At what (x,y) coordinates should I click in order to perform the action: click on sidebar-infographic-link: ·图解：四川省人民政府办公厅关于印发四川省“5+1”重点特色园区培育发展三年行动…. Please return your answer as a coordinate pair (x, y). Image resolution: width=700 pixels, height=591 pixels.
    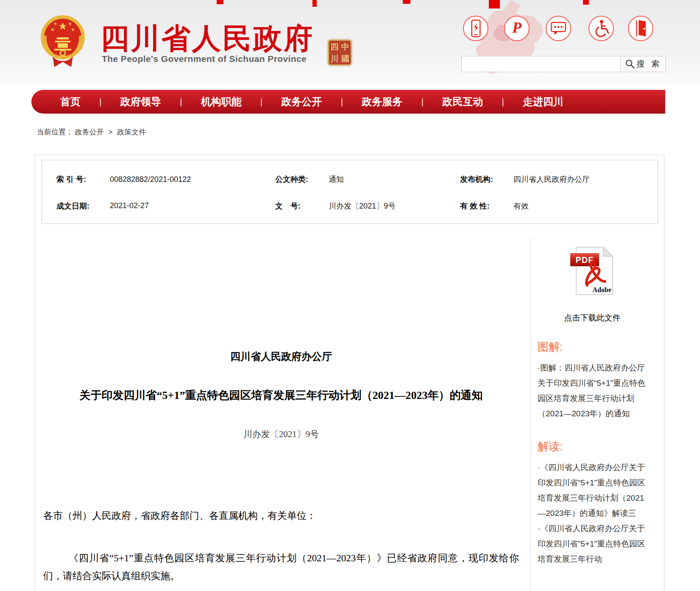
    Looking at the image, I should click on (592, 391).